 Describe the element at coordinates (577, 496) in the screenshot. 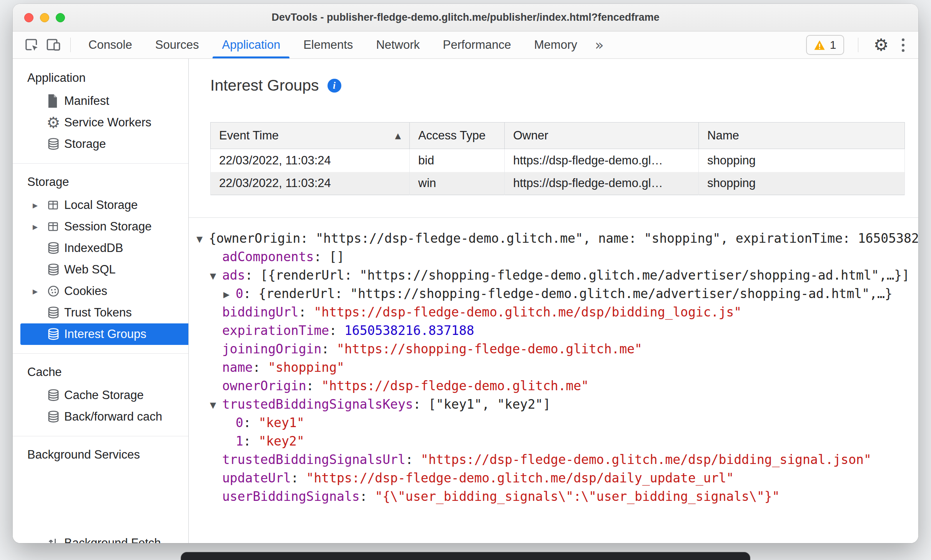

I see `string-value: "{\"user_bidding_signals\":\"user_biddin…` at that location.